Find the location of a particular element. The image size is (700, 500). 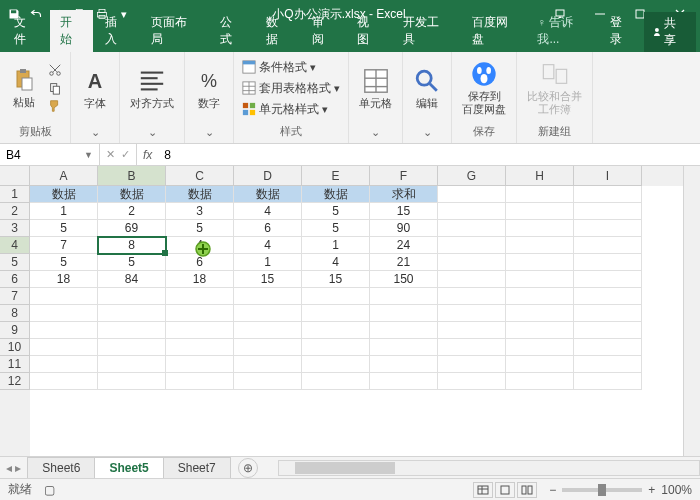

table-format-button: 套用表格格式 ▾ is located at coordinates (291, 88).